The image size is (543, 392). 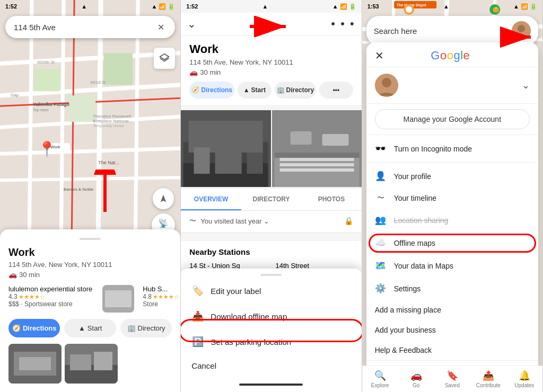 What do you see at coordinates (452, 379) in the screenshot?
I see `nav-saved: 🔖 Saved` at bounding box center [452, 379].